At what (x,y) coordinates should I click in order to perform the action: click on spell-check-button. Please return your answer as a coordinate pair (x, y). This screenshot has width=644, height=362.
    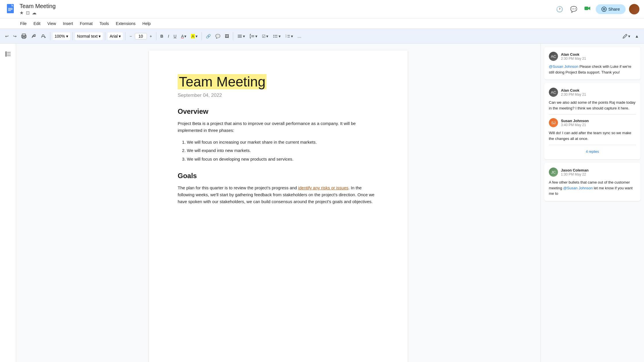
    Looking at the image, I should click on (43, 36).